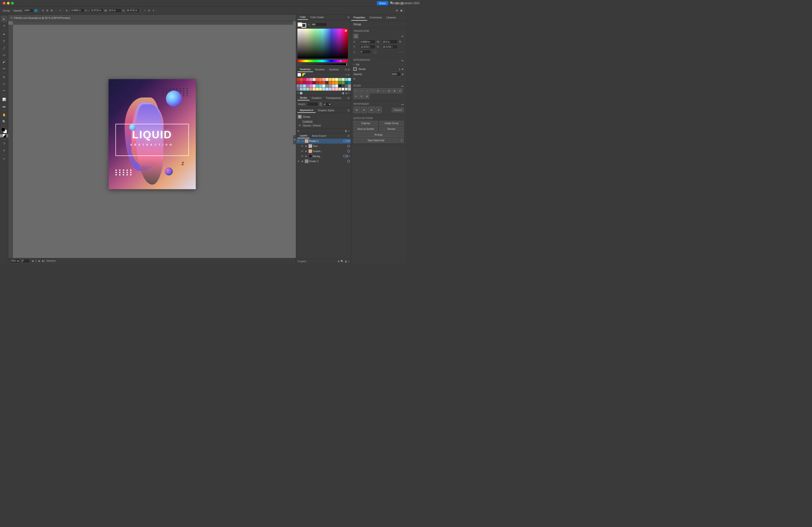 This screenshot has width=812, height=527. What do you see at coordinates (357, 110) in the screenshot?
I see `pf-unite-btn: ⊕` at bounding box center [357, 110].